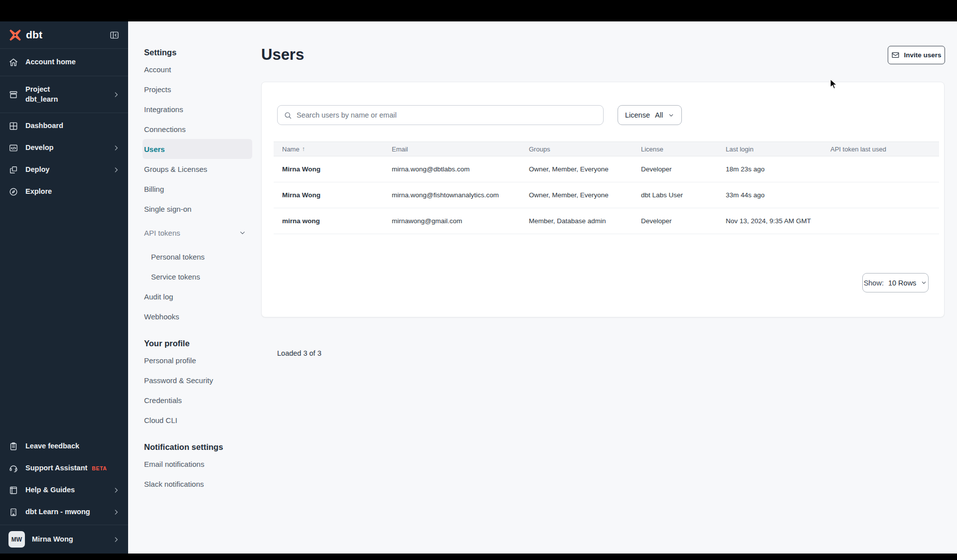 Image resolution: width=957 pixels, height=560 pixels. Describe the element at coordinates (69, 540) in the screenshot. I see `user-name: Mirna Wong` at that location.